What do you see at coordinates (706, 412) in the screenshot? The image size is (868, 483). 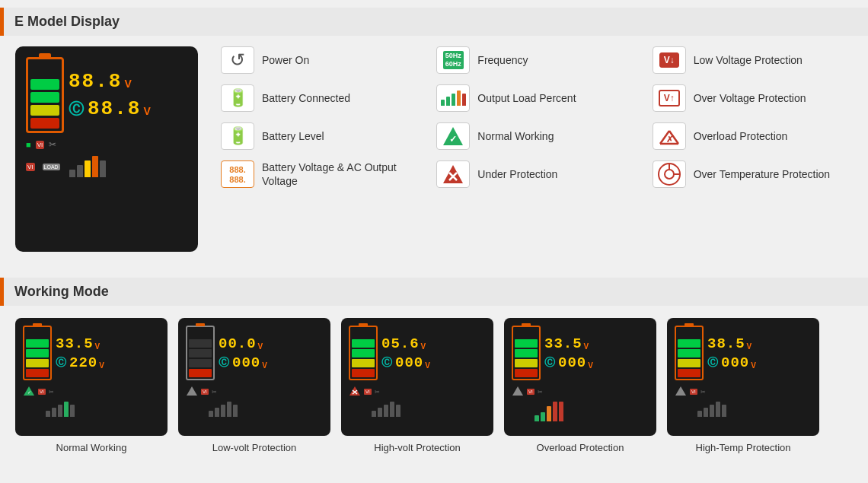 I see `htbar2` at bounding box center [706, 412].